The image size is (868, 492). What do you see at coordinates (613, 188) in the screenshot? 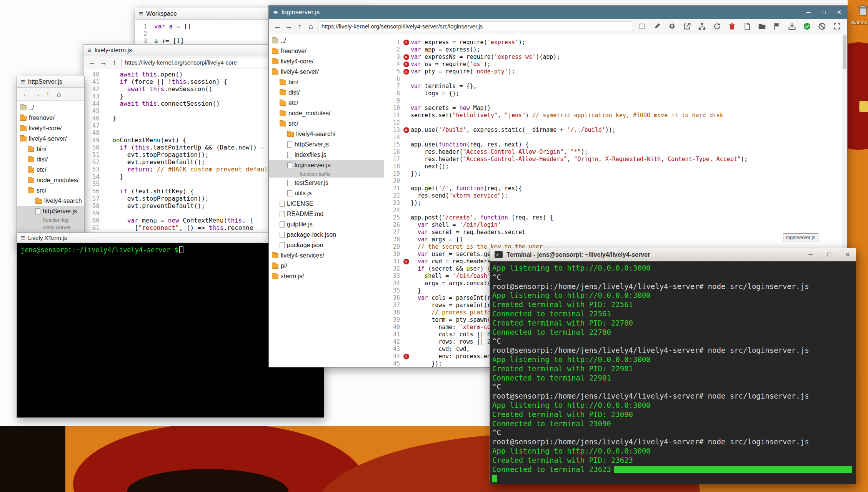
I see `code-line-21: 21app.get('/', function(req, res){` at bounding box center [613, 188].